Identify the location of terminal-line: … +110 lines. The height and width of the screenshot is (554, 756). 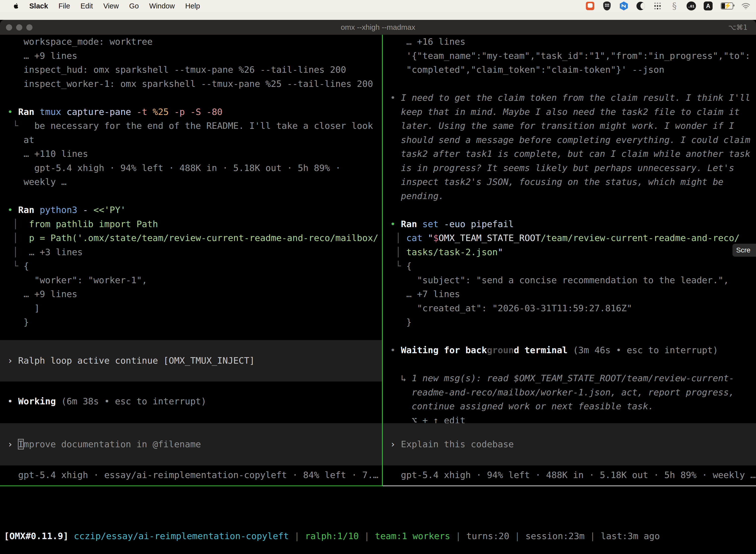
(195, 154).